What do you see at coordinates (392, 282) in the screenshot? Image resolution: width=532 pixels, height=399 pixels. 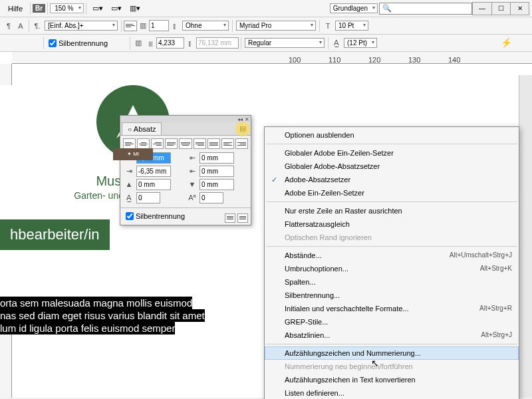 I see `menu-columns: Spalten...` at bounding box center [392, 282].